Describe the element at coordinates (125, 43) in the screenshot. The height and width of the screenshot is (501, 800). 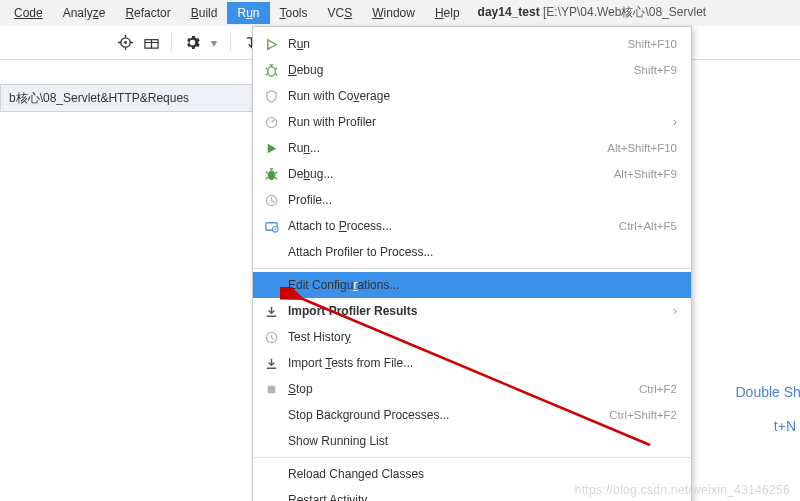
I see `target-icon` at that location.